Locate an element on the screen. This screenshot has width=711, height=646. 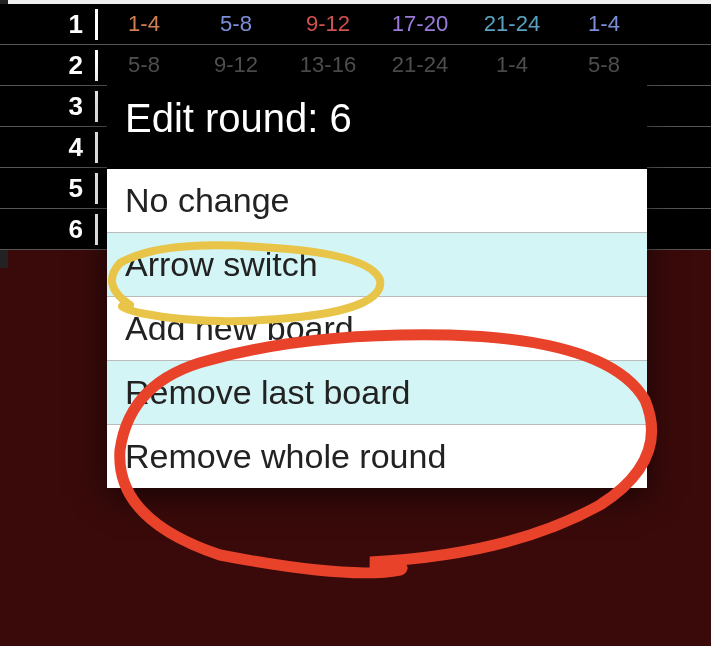
dialog-option-arrow-switch: Arrow switch is located at coordinates (377, 265).